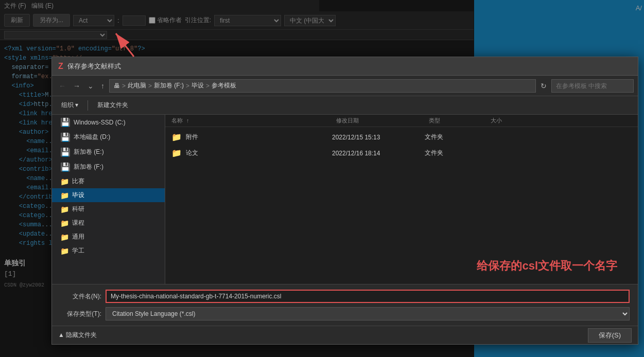 Image resolution: width=644 pixels, height=357 pixels. I want to click on breadcrumb-part1: 此电脑, so click(137, 85).